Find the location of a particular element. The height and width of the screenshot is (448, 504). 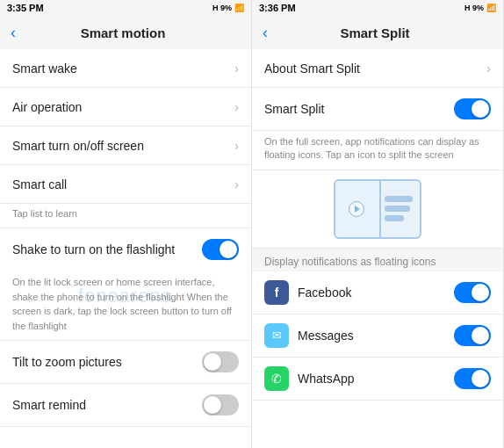

smart-call-label: Smart call is located at coordinates (121, 184).